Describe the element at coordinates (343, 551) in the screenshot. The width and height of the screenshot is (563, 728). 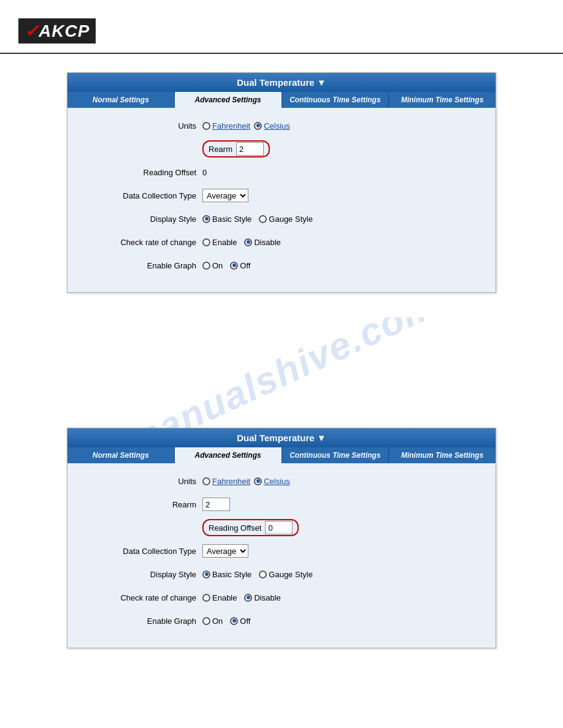
I see `data-collection-control-2: Average` at that location.